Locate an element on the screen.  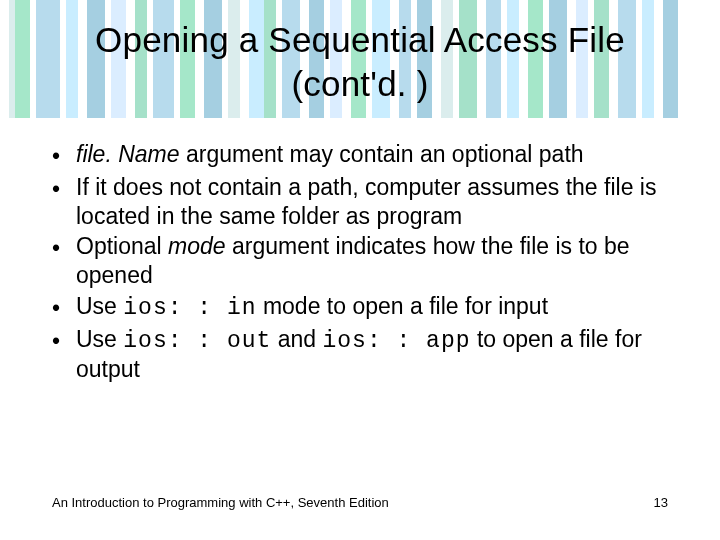
bullet-text: Optional mode argument indicates how the… is located at coordinates (374, 261).